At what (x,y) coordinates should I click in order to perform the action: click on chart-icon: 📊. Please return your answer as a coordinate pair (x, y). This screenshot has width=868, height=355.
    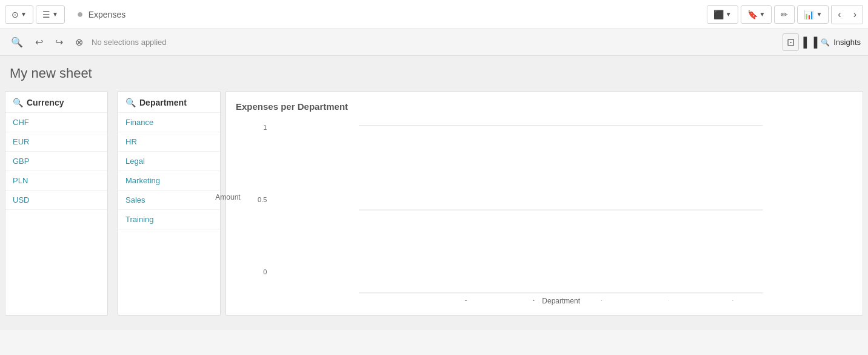
    Looking at the image, I should click on (809, 15).